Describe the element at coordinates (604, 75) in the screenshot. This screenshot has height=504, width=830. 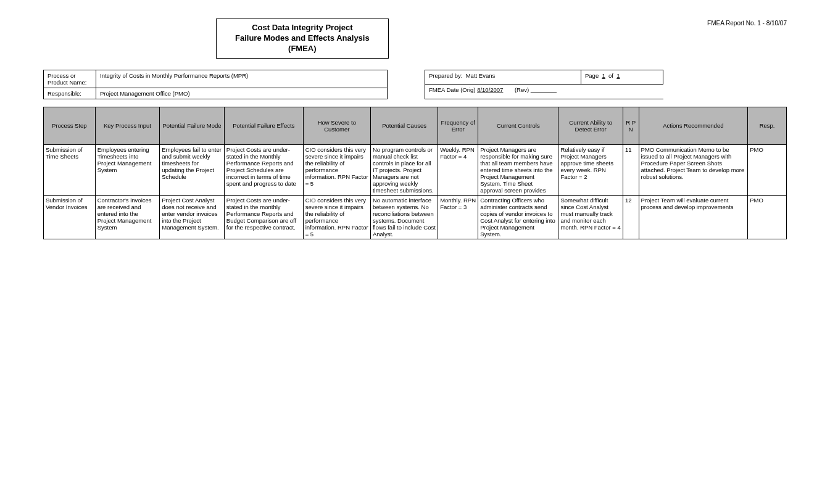
I see `page-num: 1` at that location.